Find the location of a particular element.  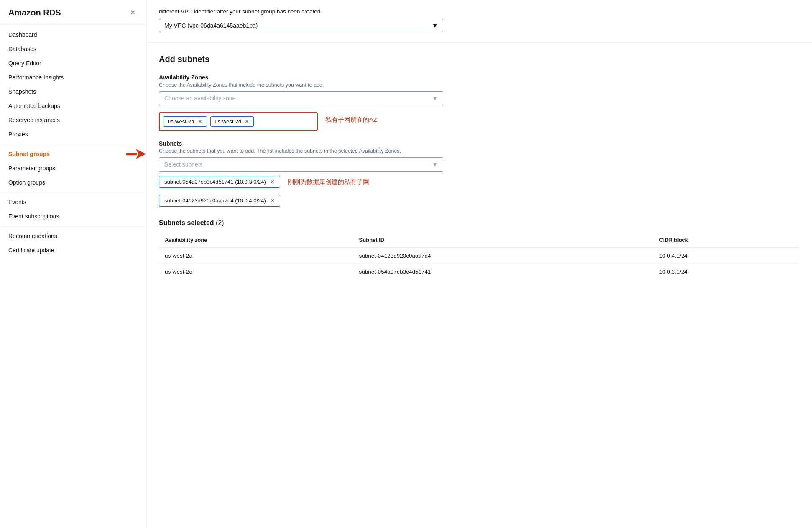

availability-zones-field: Availability Zones Choose the Availabili… is located at coordinates (479, 103).